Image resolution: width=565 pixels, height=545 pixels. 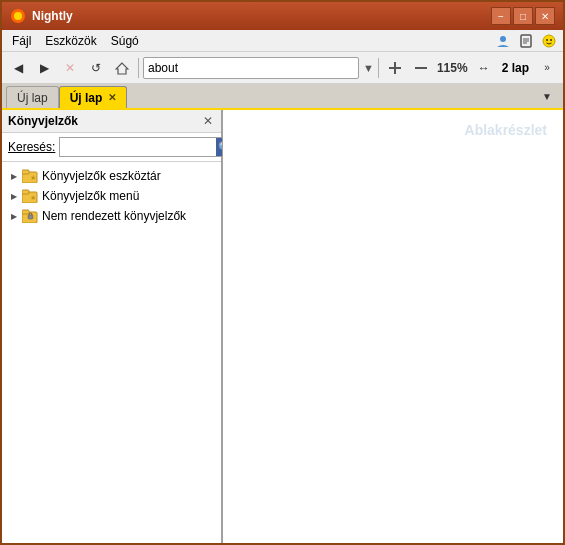 I want to click on menu-tools: Eszközök, so click(x=70, y=41).